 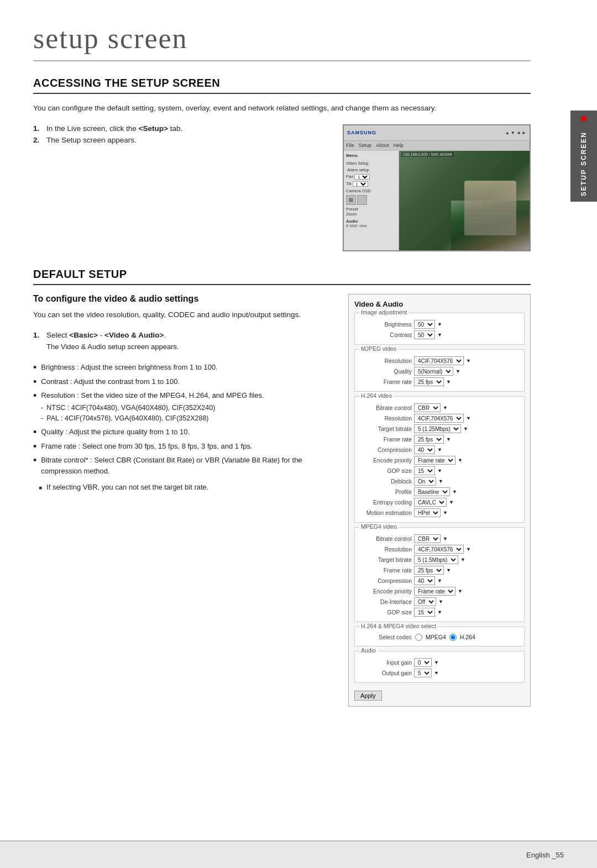 What do you see at coordinates (439, 335) in the screenshot?
I see `panel-row-contrast: Contrast 50 ▼` at bounding box center [439, 335].